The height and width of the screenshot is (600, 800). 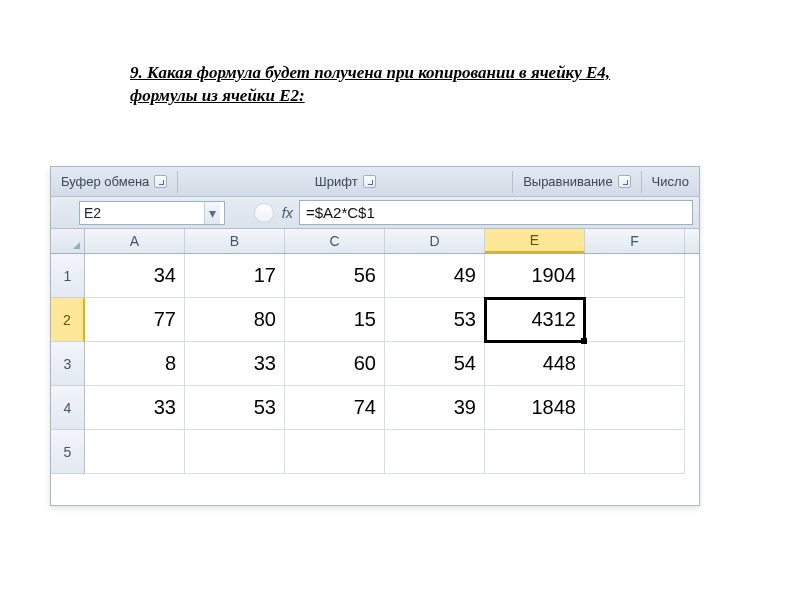 What do you see at coordinates (288, 213) in the screenshot?
I see `fx-icon: fx` at bounding box center [288, 213].